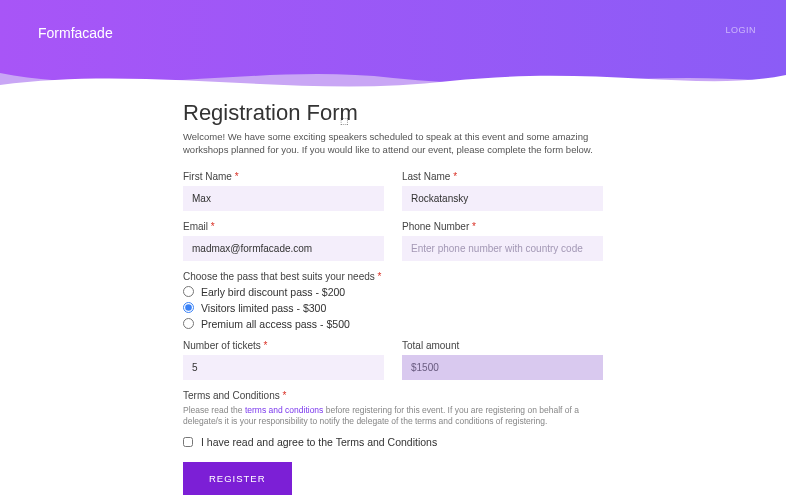 The width and height of the screenshot is (786, 500). Describe the element at coordinates (393, 416) in the screenshot. I see `terms-text: Please read the terms and conditions bef…` at that location.